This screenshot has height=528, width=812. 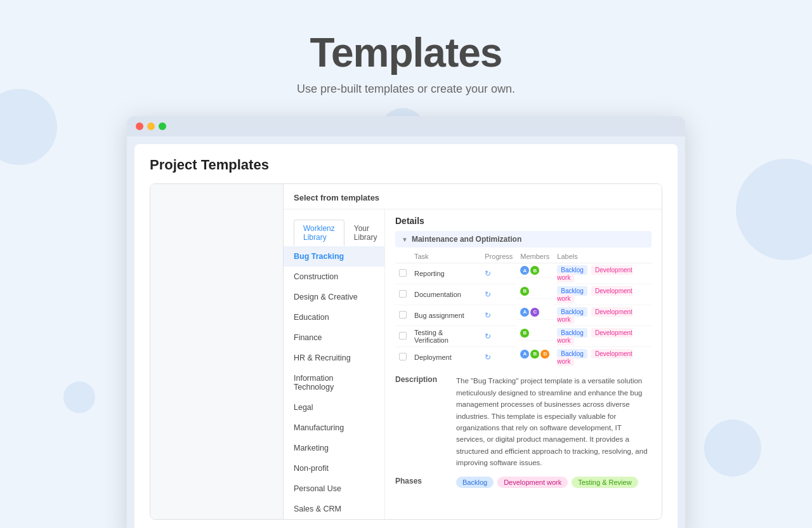 What do you see at coordinates (319, 233) in the screenshot?
I see `tab-worklenz-library: Worklenz Library` at bounding box center [319, 233].